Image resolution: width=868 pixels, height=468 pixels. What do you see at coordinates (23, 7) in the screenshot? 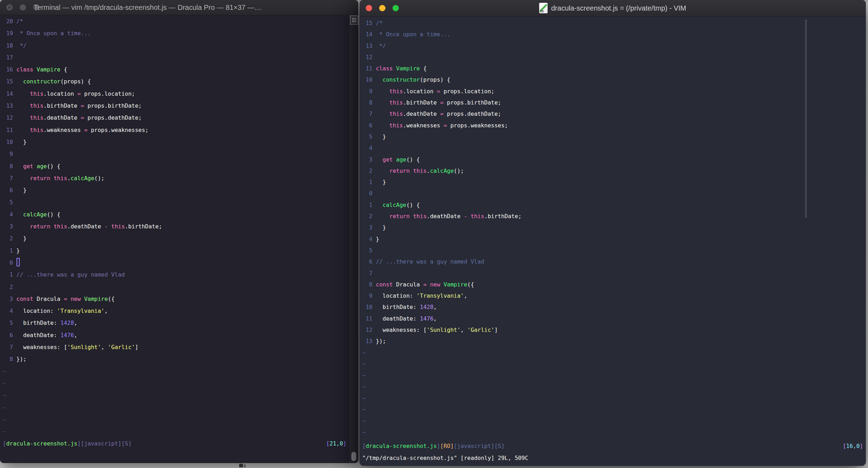
I see `minimize-button` at bounding box center [23, 7].